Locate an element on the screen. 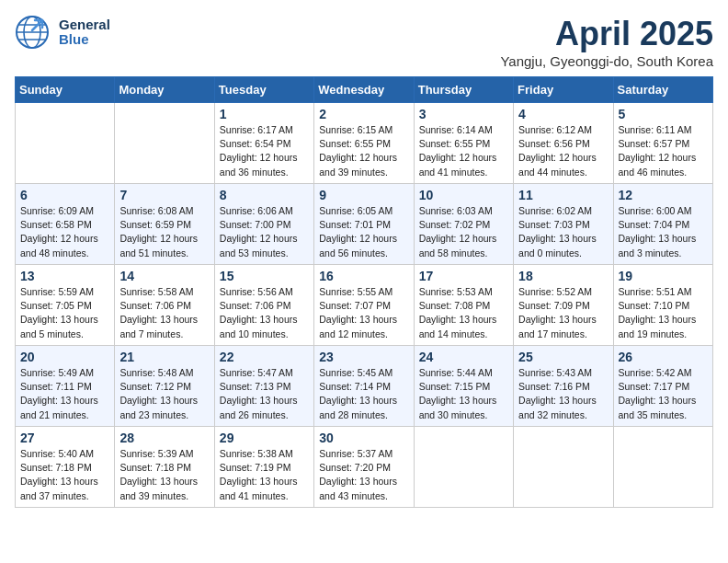  day-number: 5 is located at coordinates (664, 114).